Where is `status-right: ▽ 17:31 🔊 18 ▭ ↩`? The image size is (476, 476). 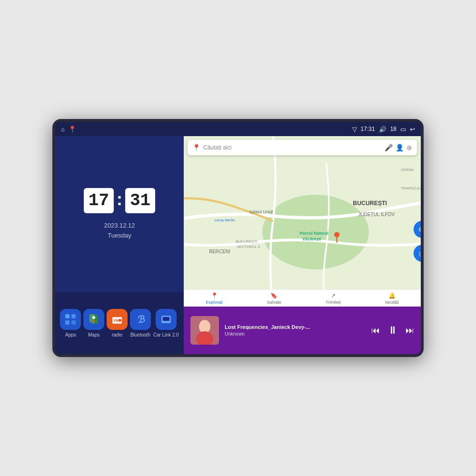
status-right: ▽ 17:31 🔊 18 ▭ ↩ is located at coordinates (384, 129).